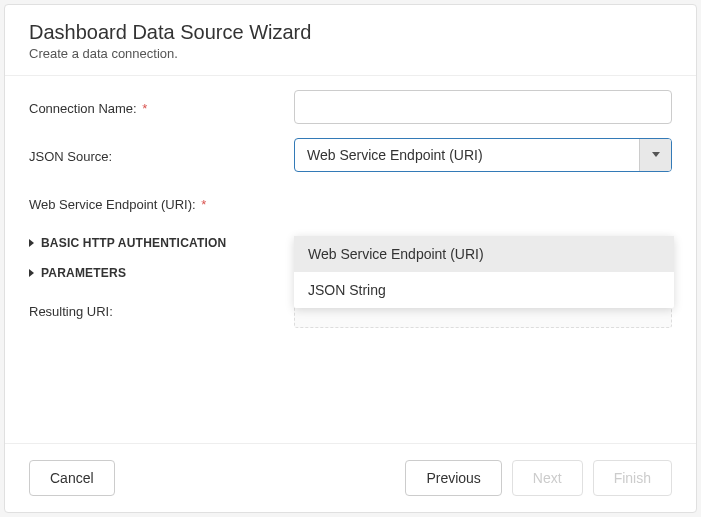  I want to click on dialog-subtitle: Create a data connection., so click(350, 54).